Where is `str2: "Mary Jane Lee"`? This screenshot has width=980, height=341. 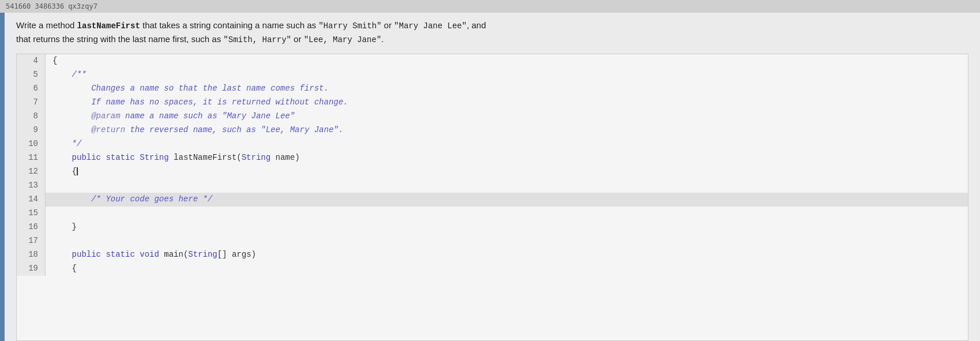 str2: "Mary Jane Lee" is located at coordinates (430, 26).